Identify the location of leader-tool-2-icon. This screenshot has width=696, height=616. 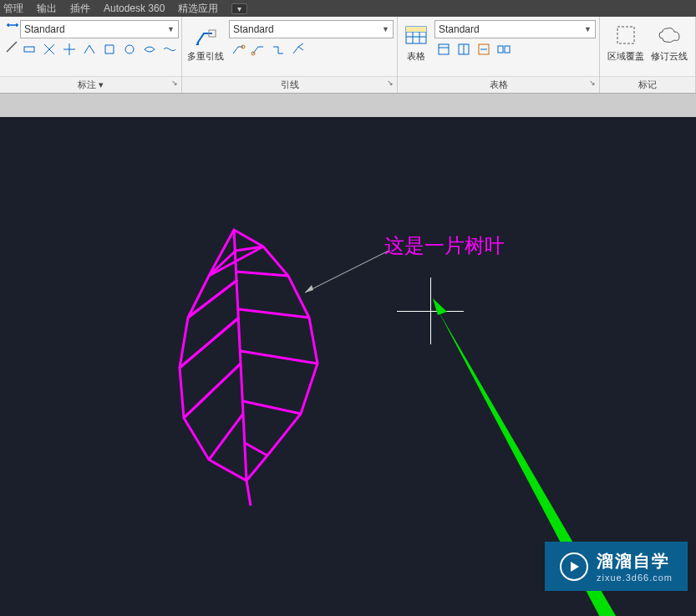
(258, 49).